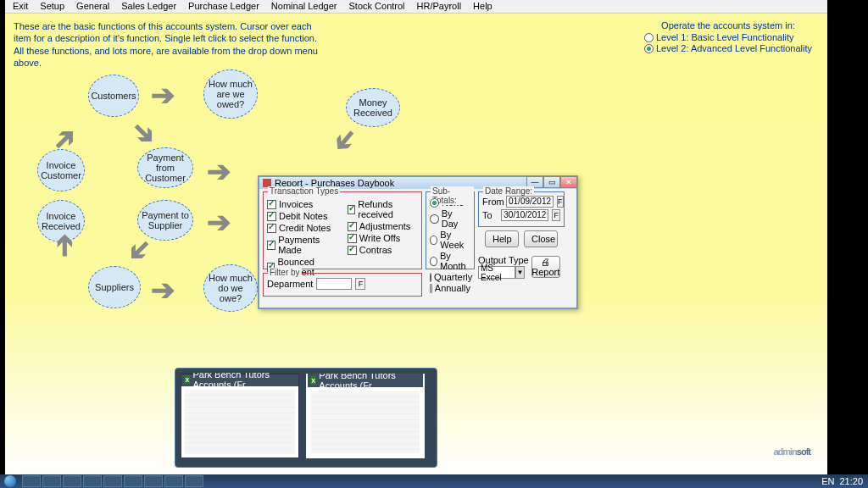 The image size is (868, 488). I want to click on rad-by-month: By Month, so click(450, 261).